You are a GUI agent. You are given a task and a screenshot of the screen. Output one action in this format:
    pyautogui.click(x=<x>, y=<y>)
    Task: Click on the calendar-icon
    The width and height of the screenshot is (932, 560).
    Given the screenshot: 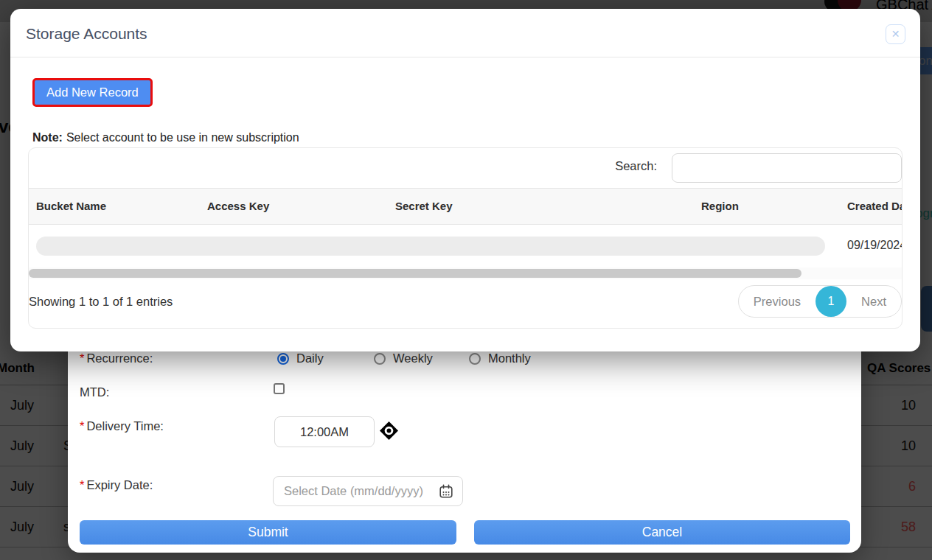 What is the action you would take?
    pyautogui.click(x=446, y=491)
    